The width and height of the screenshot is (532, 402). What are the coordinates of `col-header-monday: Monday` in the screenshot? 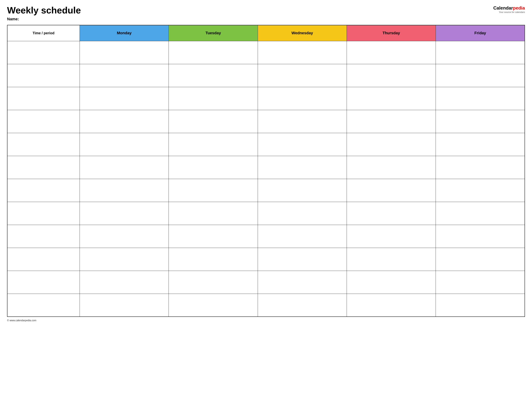 It's located at (124, 33).